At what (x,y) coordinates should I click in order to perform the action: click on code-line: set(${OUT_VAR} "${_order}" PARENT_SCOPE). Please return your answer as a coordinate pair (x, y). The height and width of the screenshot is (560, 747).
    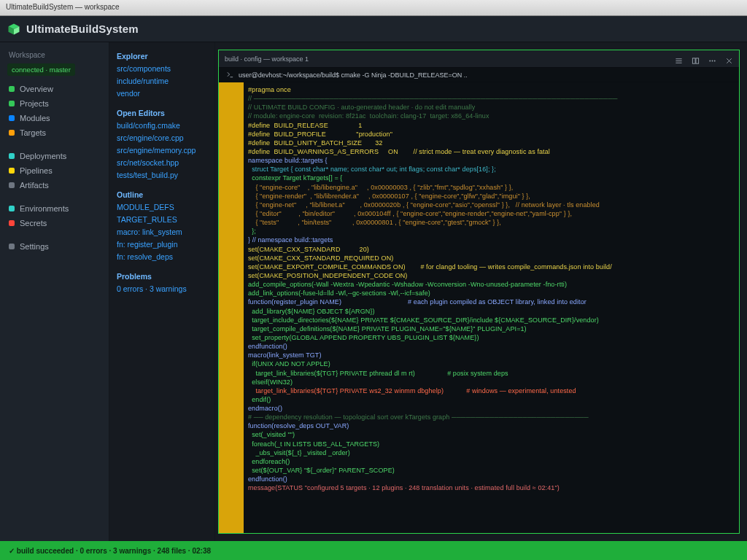
    Looking at the image, I should click on (492, 470).